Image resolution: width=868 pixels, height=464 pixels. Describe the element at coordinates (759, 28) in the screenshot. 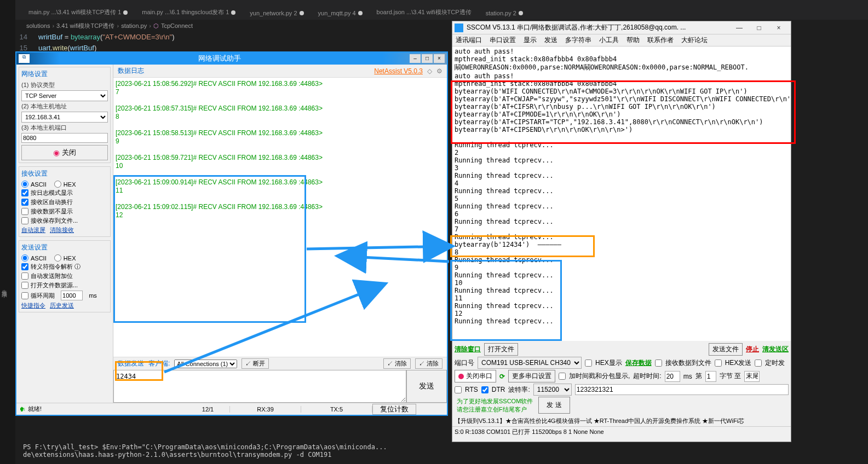

I see `maximize-button: □` at that location.